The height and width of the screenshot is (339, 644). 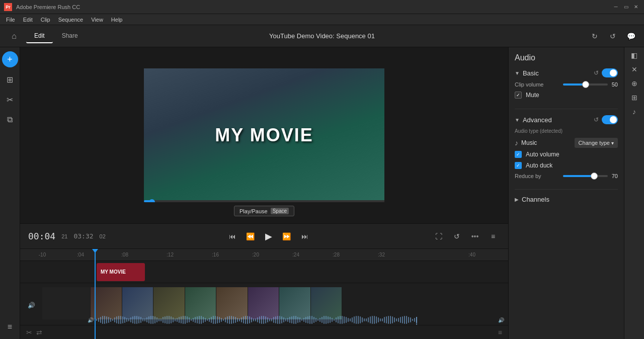 I want to click on advanced-toggle, so click(x=610, y=120).